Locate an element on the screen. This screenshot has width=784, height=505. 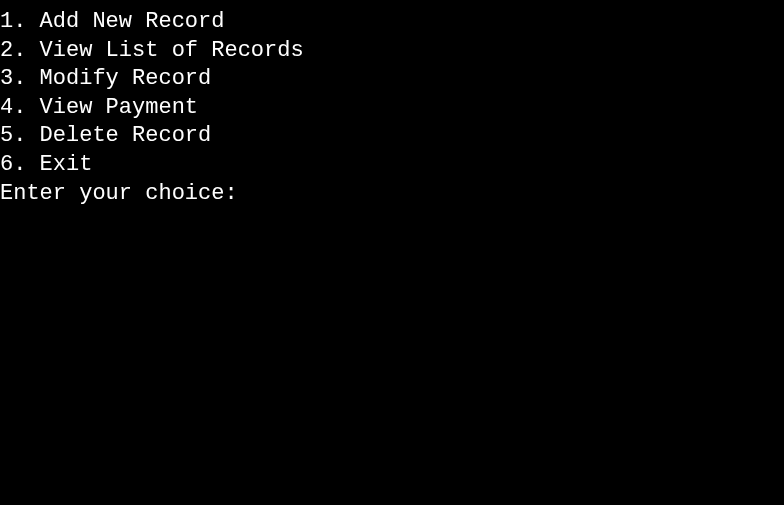
menu-item-3: 3. Modify Record is located at coordinates (392, 80).